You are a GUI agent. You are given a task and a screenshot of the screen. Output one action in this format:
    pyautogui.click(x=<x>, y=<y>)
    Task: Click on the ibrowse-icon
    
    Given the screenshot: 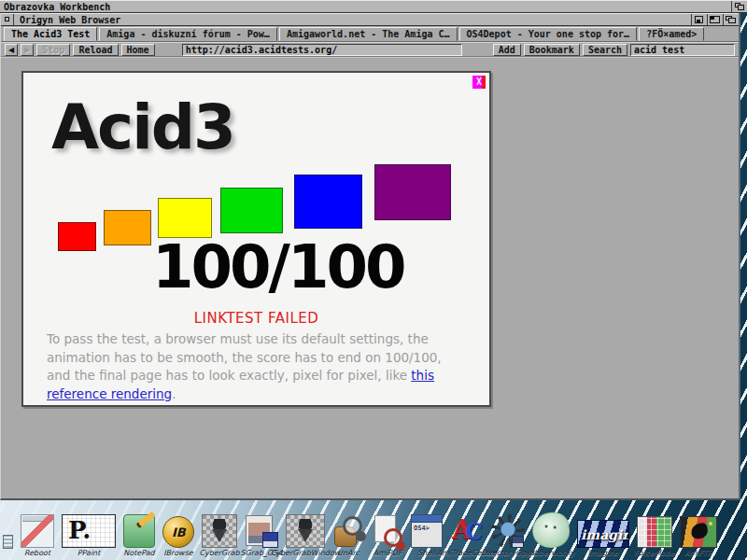 What is the action you would take?
    pyautogui.click(x=178, y=532)
    